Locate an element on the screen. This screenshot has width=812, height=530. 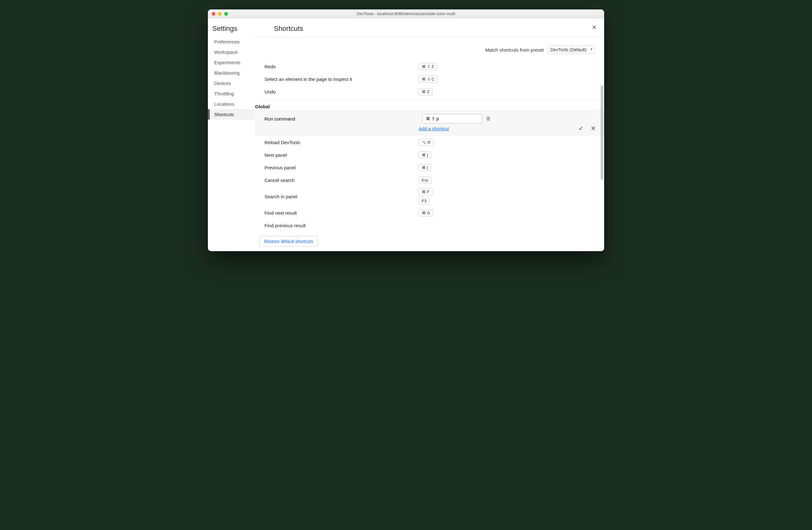
shortcut-row: Previous panel⌘ [ is located at coordinates (430, 167).